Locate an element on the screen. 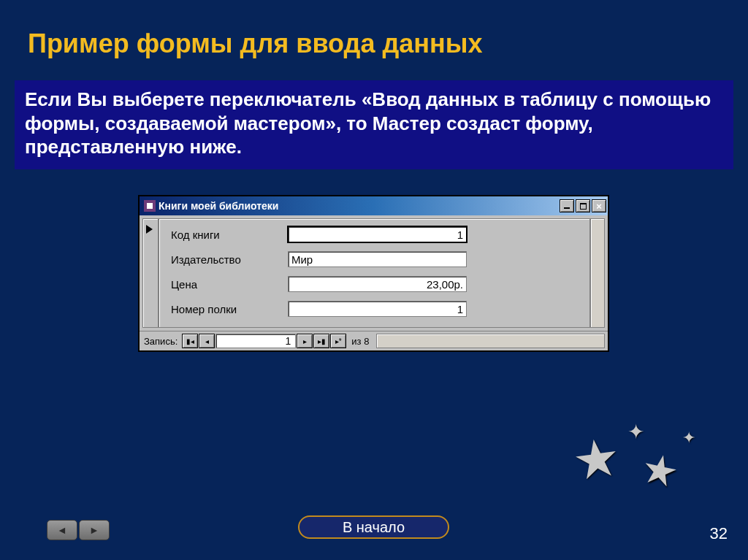 Image resolution: width=748 pixels, height=560 pixels. maximize-button is located at coordinates (583, 206).